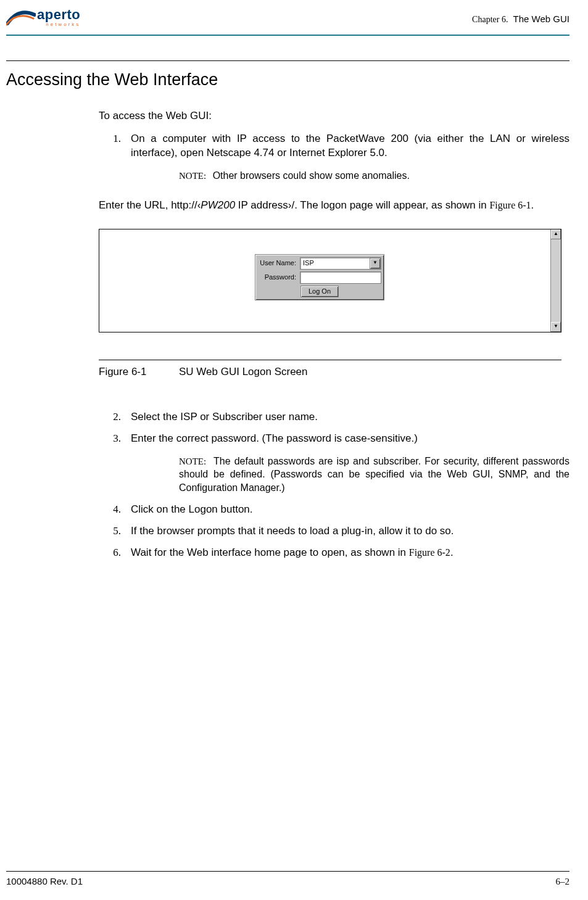 The width and height of the screenshot is (588, 900). Describe the element at coordinates (556, 327) in the screenshot. I see `scroll-down-icon: ▼` at that location.